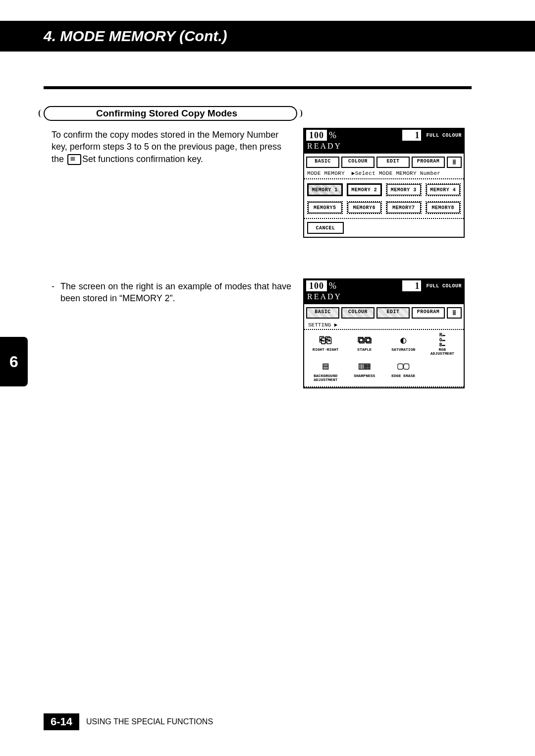  Describe the element at coordinates (384, 199) in the screenshot. I see `memory-grid: MEMORY 1 MEMORY 2 MEMORY 3 MEMORY 4 MEMO…` at that location.